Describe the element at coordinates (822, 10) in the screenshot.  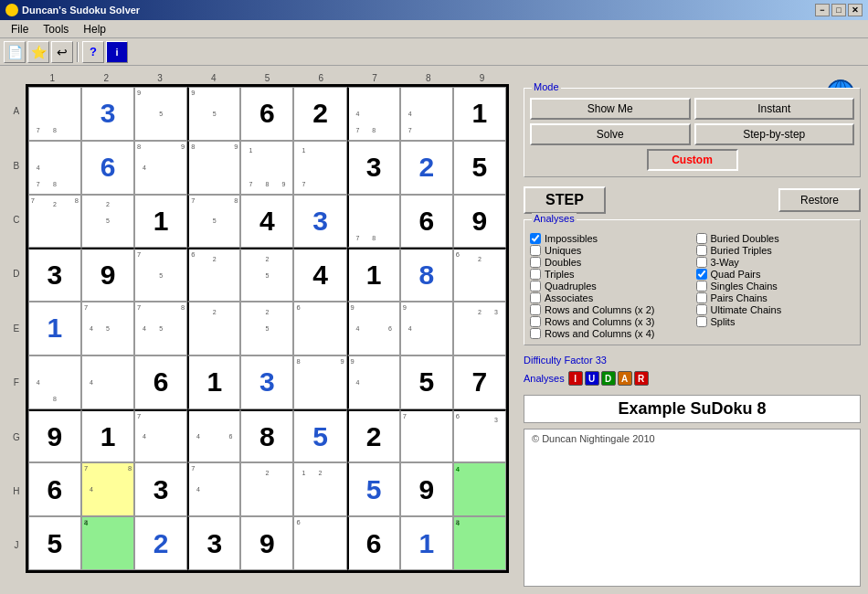
I see `minimize-button: −` at that location.